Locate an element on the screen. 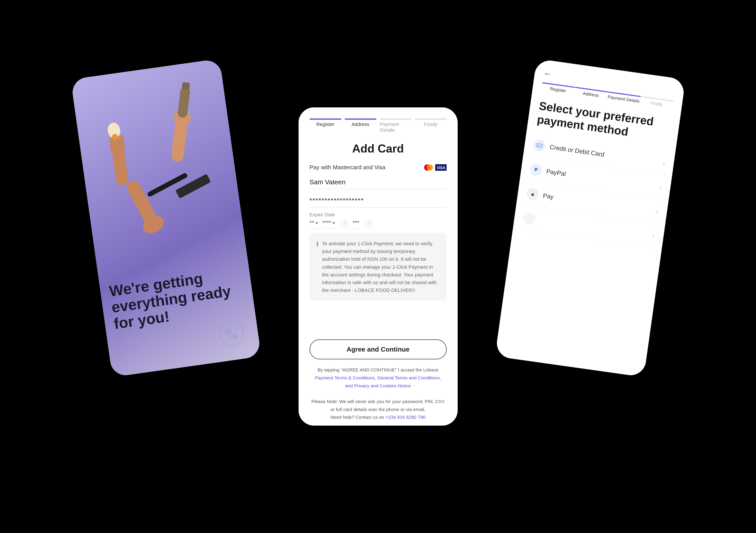 This screenshot has width=756, height=533. other-icon is located at coordinates (529, 219).